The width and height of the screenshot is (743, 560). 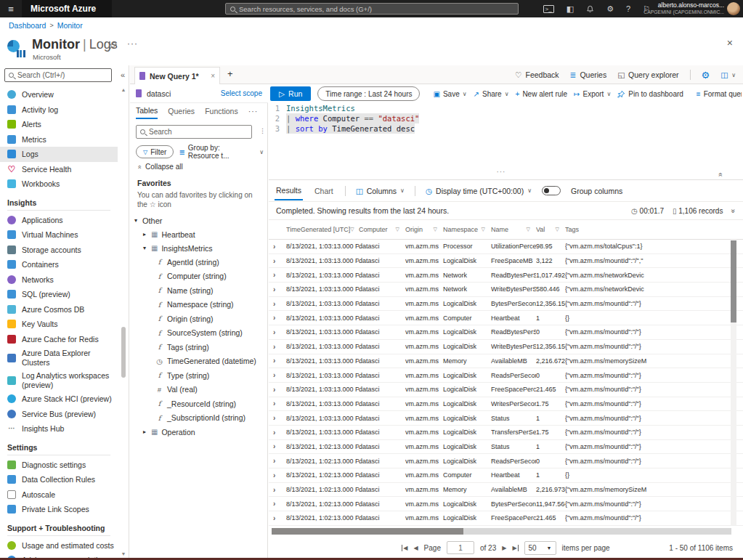 I want to click on query-explorer-button: ◱Query explorer, so click(x=648, y=75).